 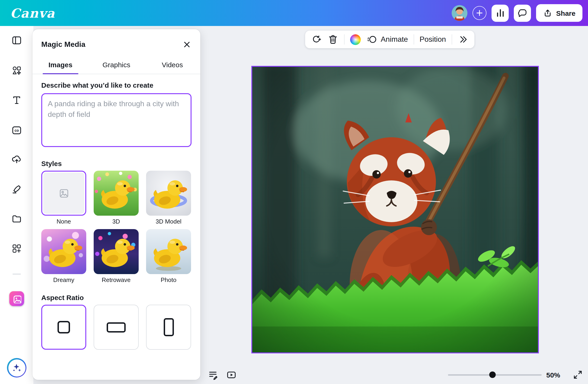 What do you see at coordinates (116, 252) in the screenshot?
I see `style-card-retrowave` at bounding box center [116, 252].